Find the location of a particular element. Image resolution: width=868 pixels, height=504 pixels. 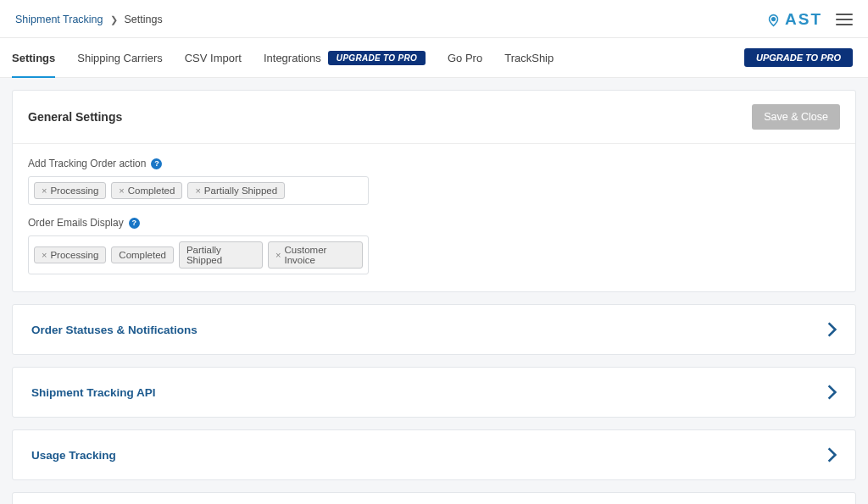

breadcrumb-root: Shipment Tracking is located at coordinates (59, 19).